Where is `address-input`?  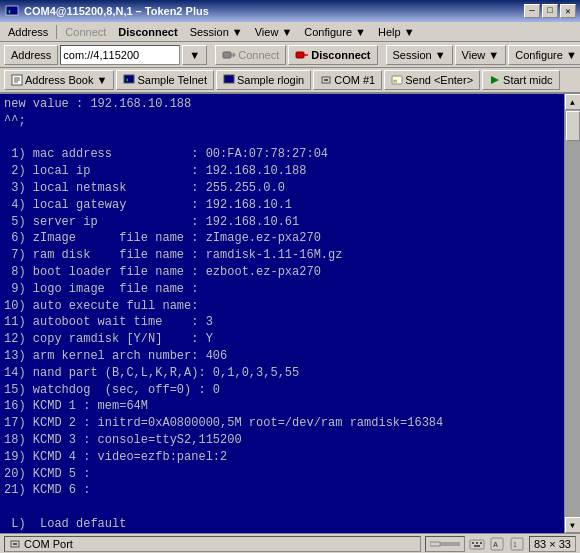 address-input is located at coordinates (120, 55).